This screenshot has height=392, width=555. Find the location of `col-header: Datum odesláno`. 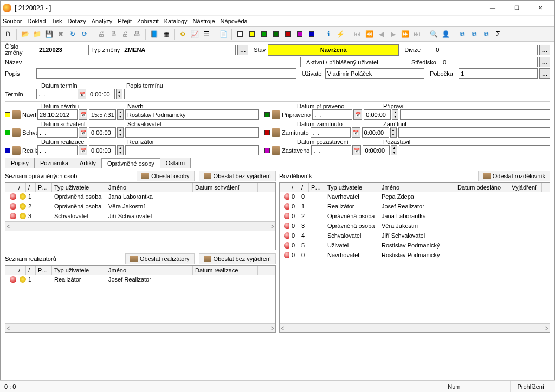

col-header: Datum odesláno is located at coordinates (482, 187).